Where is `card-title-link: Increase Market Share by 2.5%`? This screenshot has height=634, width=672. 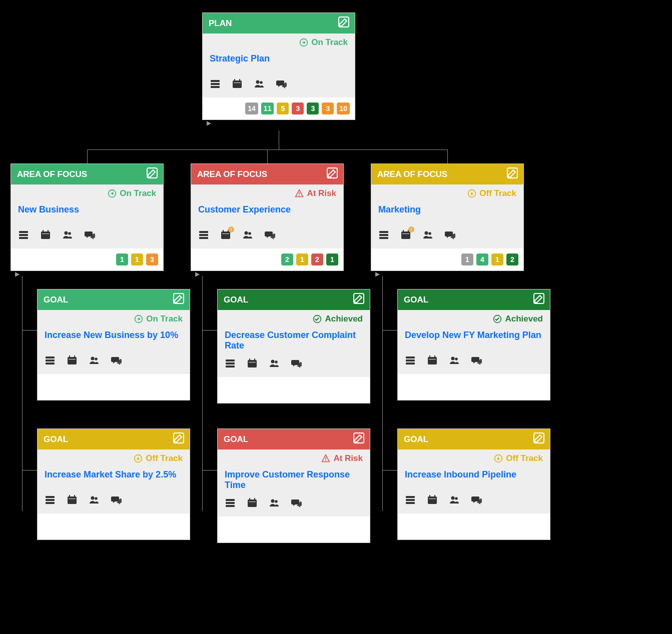
card-title-link: Increase Market Share by 2.5% is located at coordinates (110, 474).